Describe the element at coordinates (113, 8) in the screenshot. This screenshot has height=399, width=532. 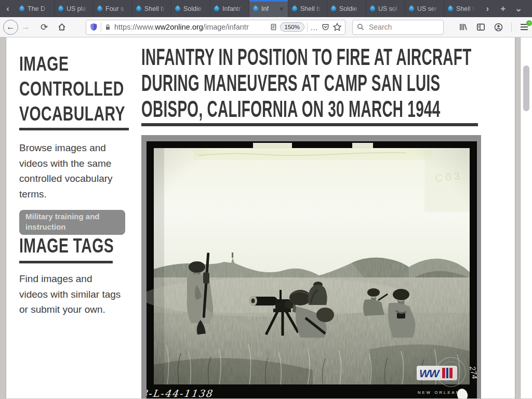
I see `tab: Four s` at that location.